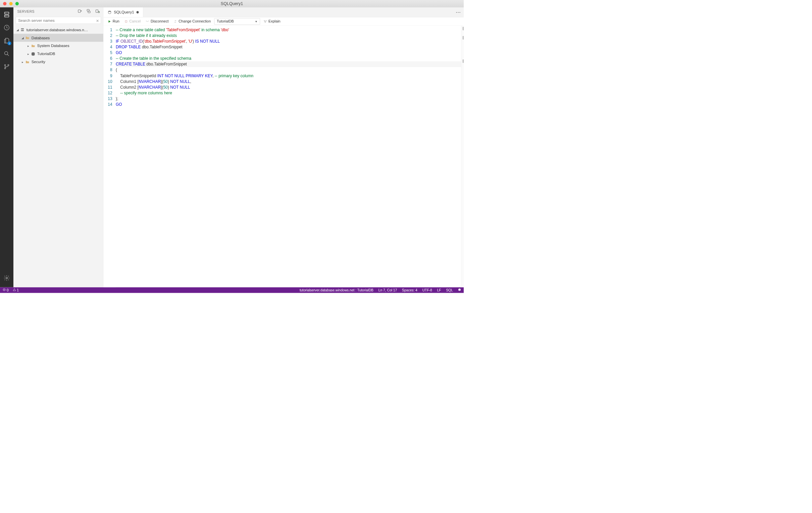  What do you see at coordinates (57, 30) in the screenshot?
I see `tree-node-label: tutorialserver.database.windows.n…` at bounding box center [57, 30].